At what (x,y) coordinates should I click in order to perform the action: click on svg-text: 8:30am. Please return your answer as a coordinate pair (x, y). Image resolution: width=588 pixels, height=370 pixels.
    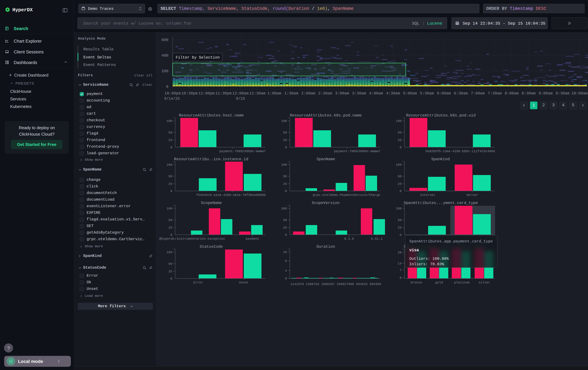
    Looking at the image, I should click on (528, 93).